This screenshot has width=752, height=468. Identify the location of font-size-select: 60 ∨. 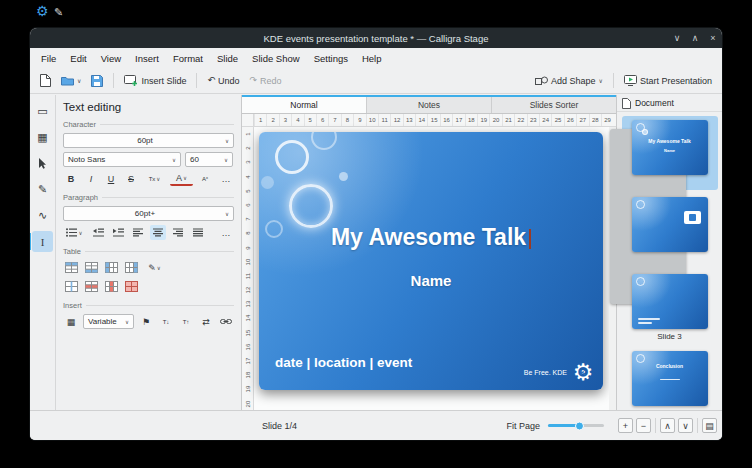
(209, 160).